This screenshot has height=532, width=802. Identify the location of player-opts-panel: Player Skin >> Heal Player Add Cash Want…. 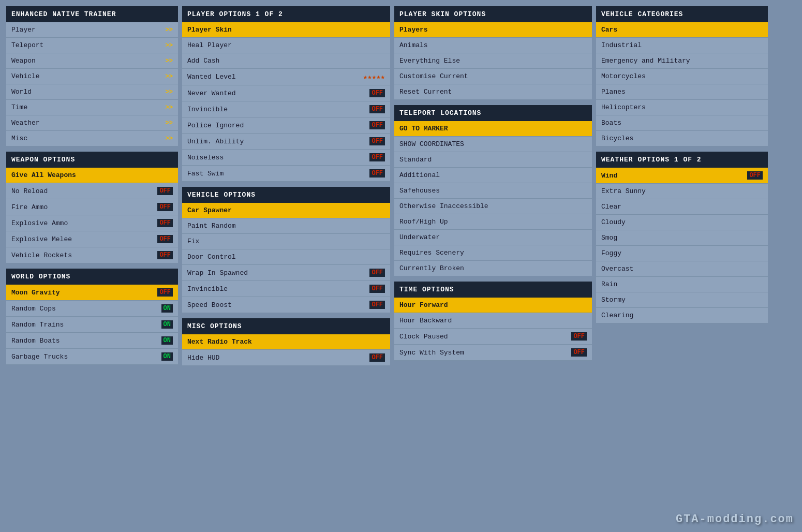
(286, 102).